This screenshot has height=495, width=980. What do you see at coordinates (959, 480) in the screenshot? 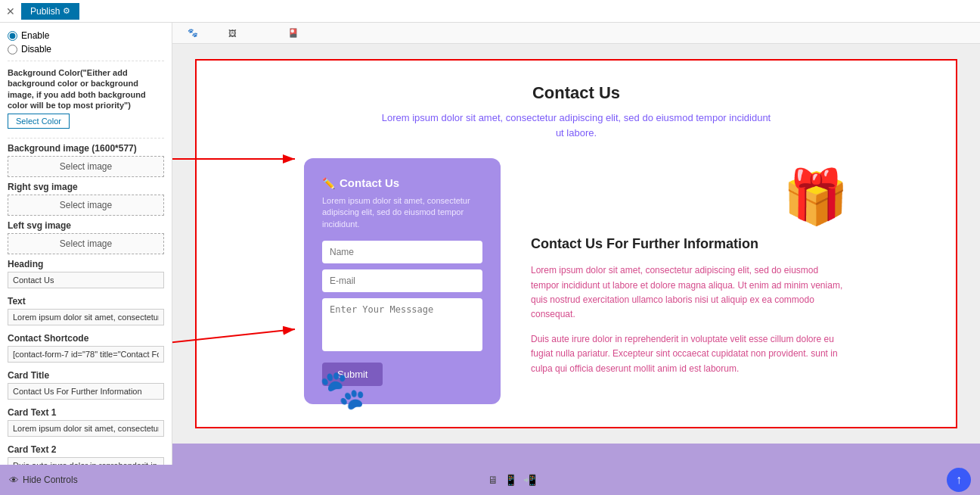
I see `scroll-top-button: ↑` at bounding box center [959, 480].